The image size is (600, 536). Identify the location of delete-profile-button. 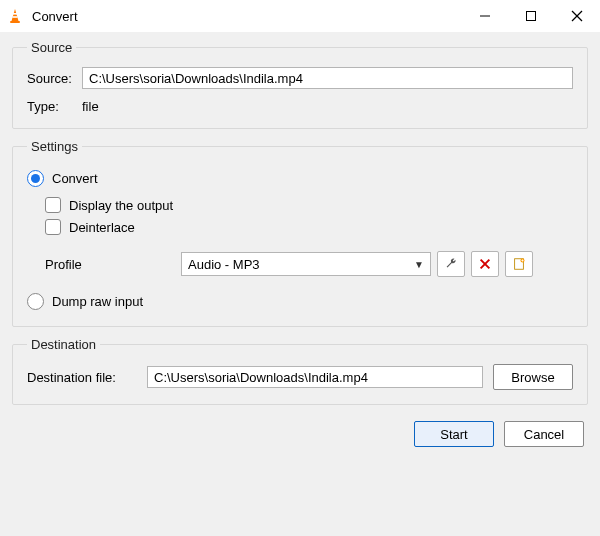
(485, 264).